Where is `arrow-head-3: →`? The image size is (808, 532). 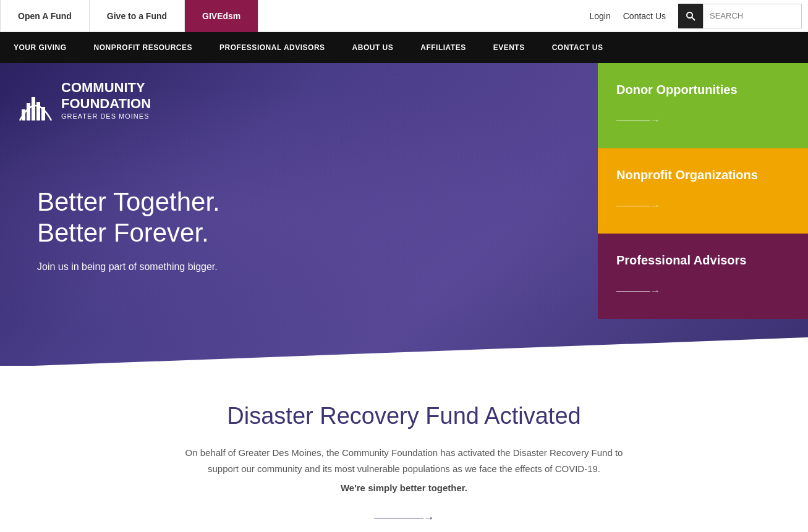
arrow-head-3: → is located at coordinates (655, 291).